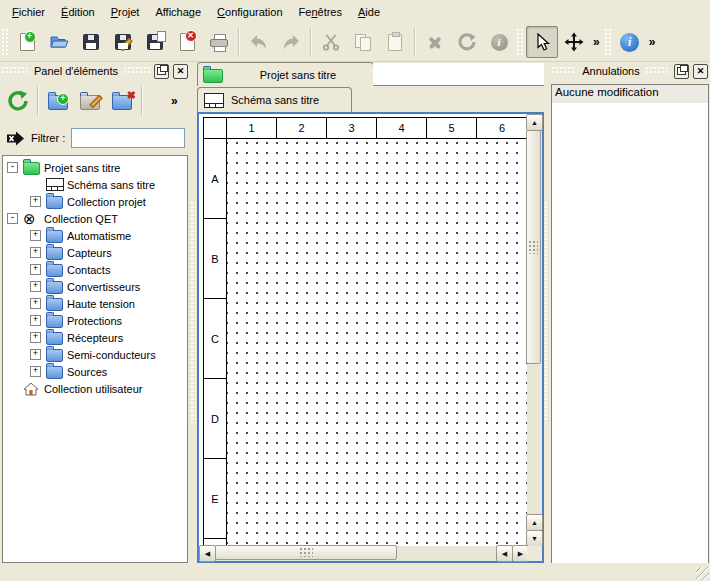  I want to click on tree-item-automatisme: +Automatisme, so click(95, 236).